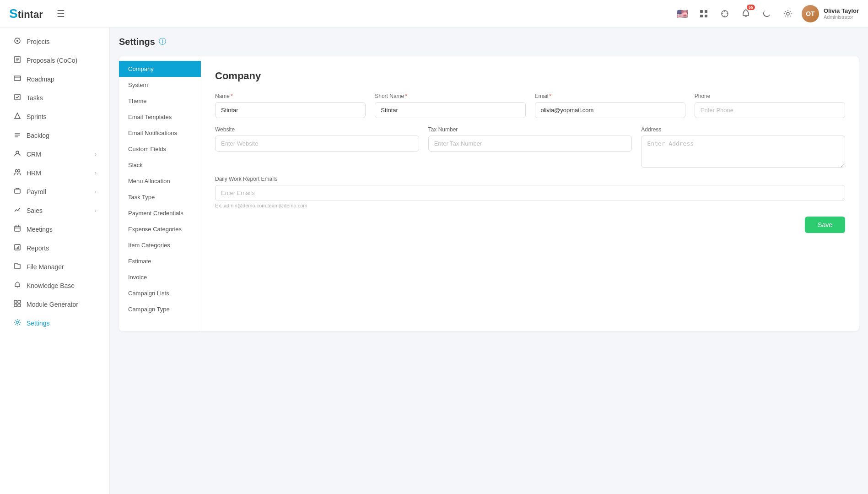 The image size is (868, 494). I want to click on settings-nav-payment-credentials: Payment Credentials, so click(160, 213).